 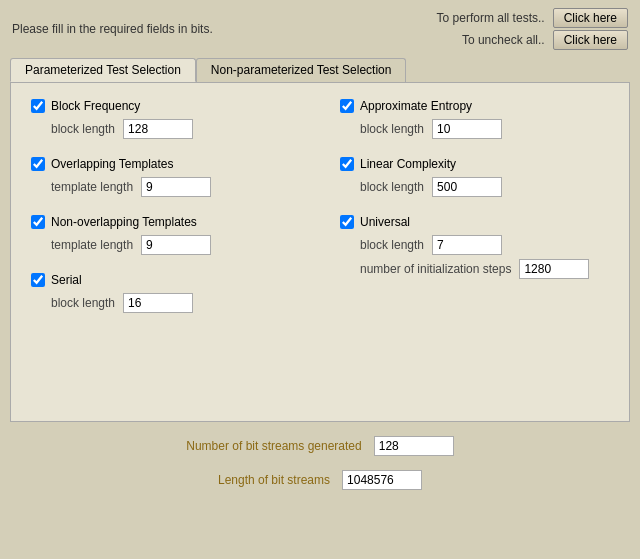 What do you see at coordinates (320, 27) in the screenshot?
I see `top-bar: Please fill in the required fields in bi…` at bounding box center [320, 27].